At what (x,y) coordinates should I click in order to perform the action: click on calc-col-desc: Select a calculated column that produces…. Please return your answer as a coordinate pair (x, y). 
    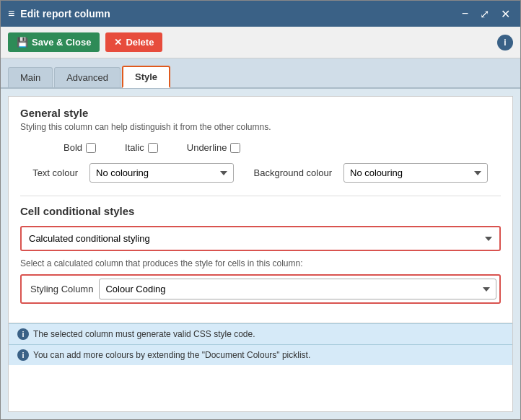
    Looking at the image, I should click on (260, 263).